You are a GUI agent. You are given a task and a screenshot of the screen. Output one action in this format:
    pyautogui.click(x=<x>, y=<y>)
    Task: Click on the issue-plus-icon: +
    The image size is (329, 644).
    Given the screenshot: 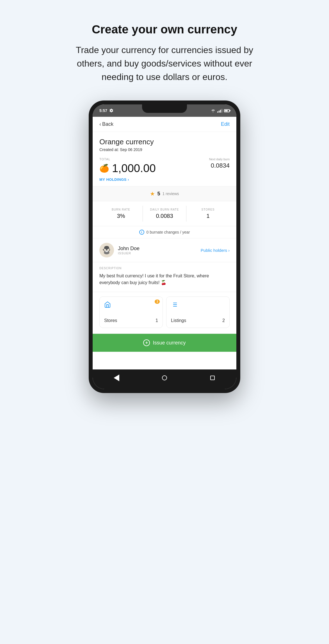 What is the action you would take?
    pyautogui.click(x=147, y=343)
    